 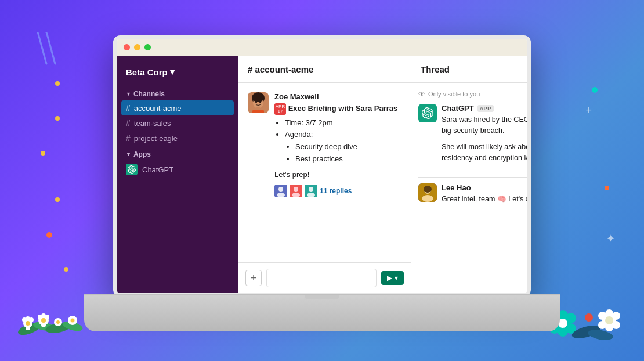 I want to click on chatgpt-paragraph2: She will most likely ask about data resi…, so click(x=486, y=153).